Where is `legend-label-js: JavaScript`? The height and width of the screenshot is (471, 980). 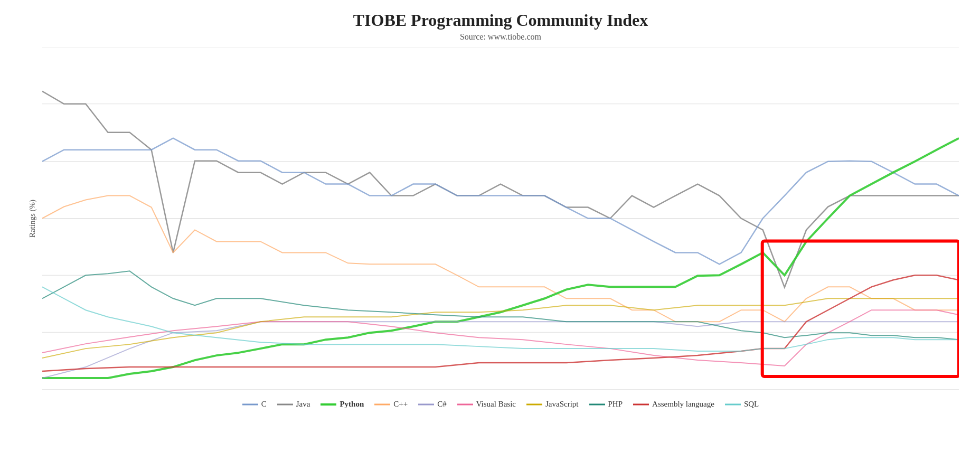
legend-label-js: JavaScript is located at coordinates (562, 404).